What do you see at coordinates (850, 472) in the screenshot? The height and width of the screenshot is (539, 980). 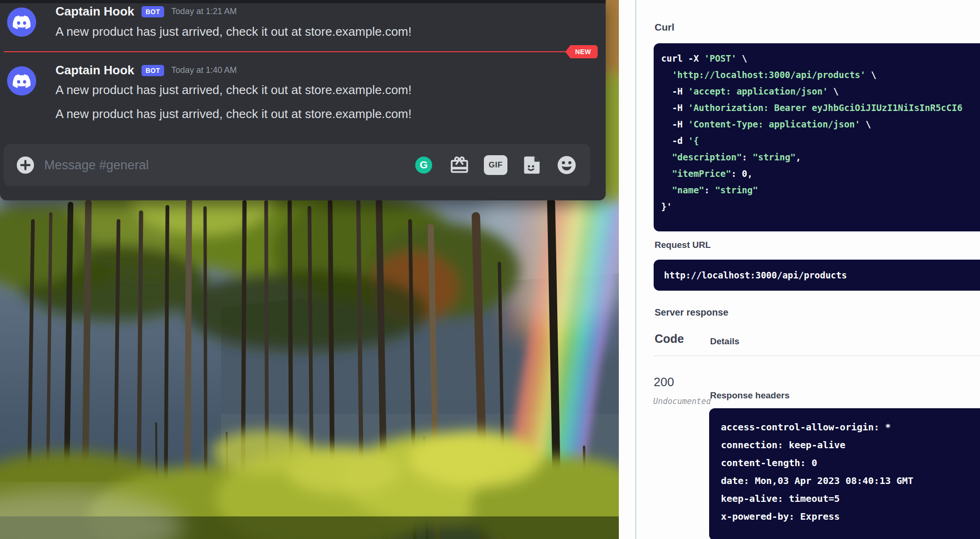 I see `response-headers-lines: access-control-allow-origin: *connection…` at bounding box center [850, 472].